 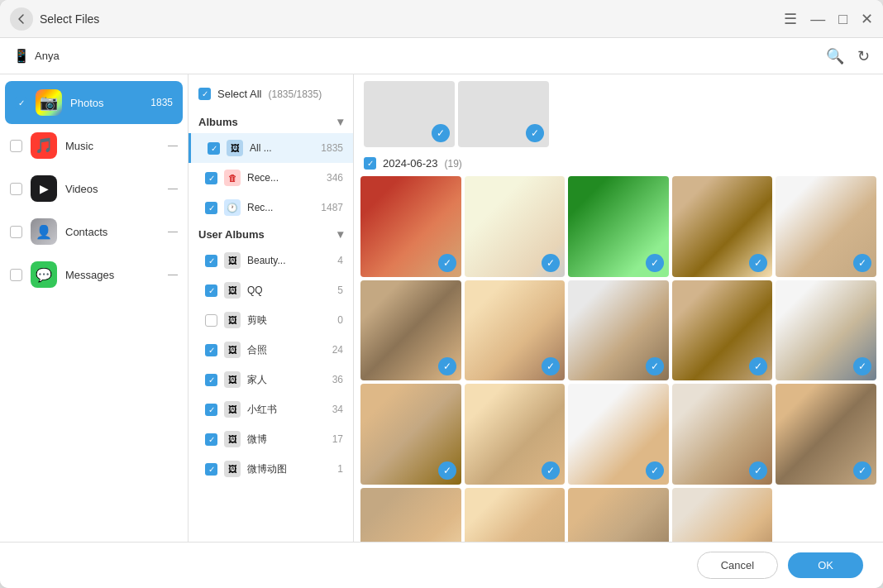 What do you see at coordinates (212, 179) in the screenshot?
I see `recently-deleted-checkbox` at bounding box center [212, 179].